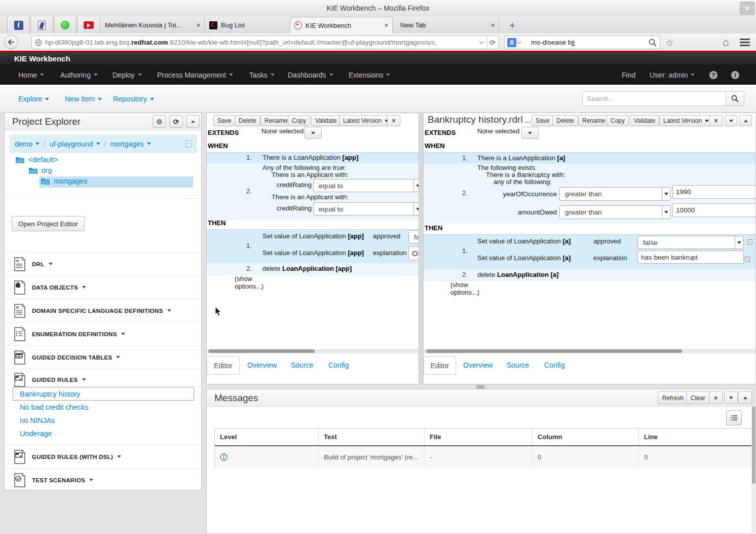 The width and height of the screenshot is (756, 534). I want to click on url-bar: hp-dl380pg8-01.lab.eng.brq.redhat.com:82…, so click(266, 43).